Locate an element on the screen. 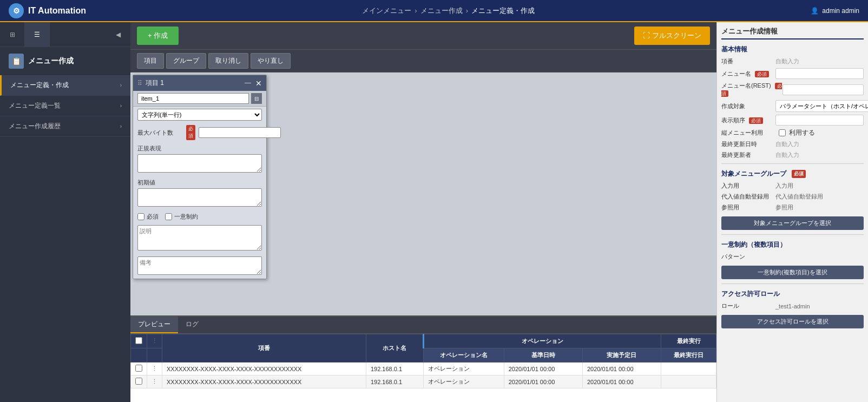  panel-collapse-icon: — is located at coordinates (248, 83).